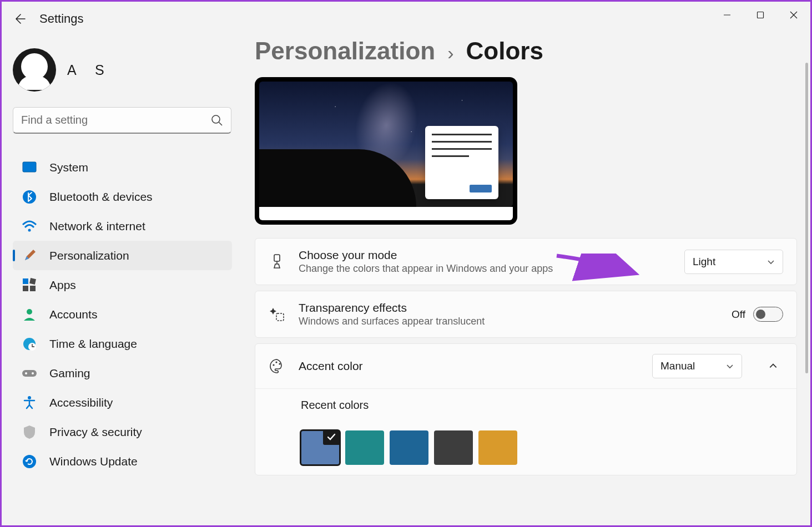  What do you see at coordinates (768, 314) in the screenshot?
I see `transparency-toggle` at bounding box center [768, 314].